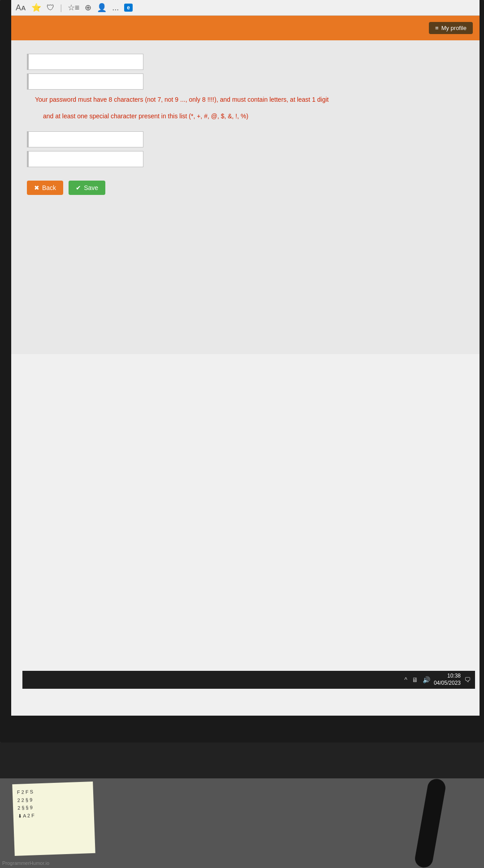 Image resolution: width=484 pixels, height=868 pixels. I want to click on error-block-2: and at least one special character prese…, so click(251, 116).